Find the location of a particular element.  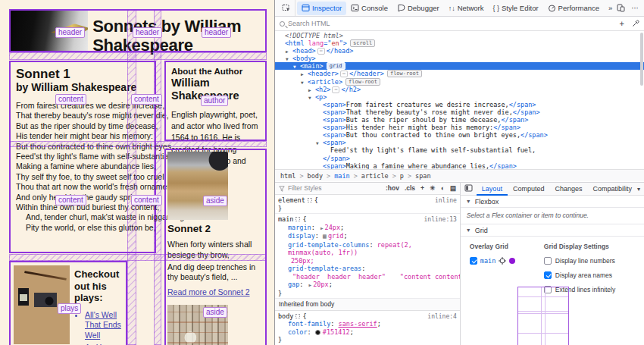

markup-row: <span>But thou contracted to thine own b… is located at coordinates (459, 135).